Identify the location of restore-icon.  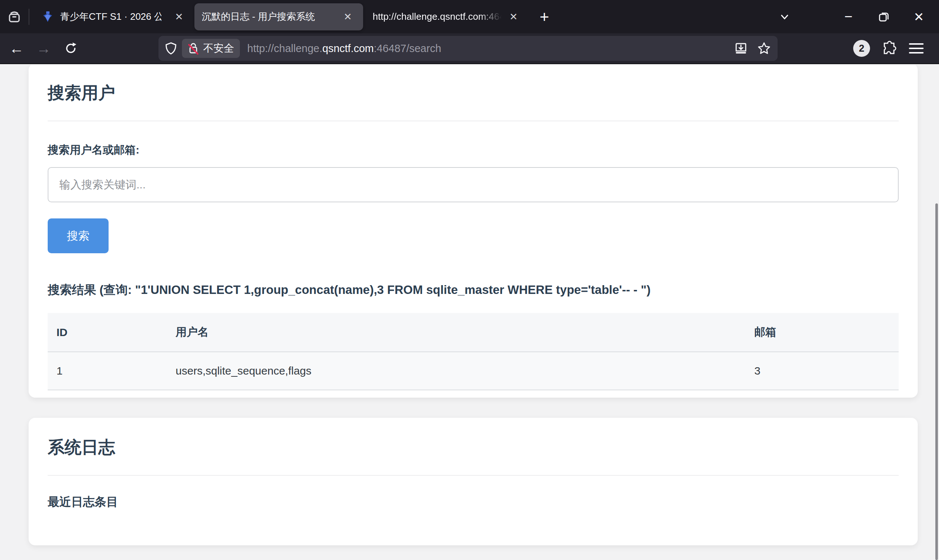
(883, 17).